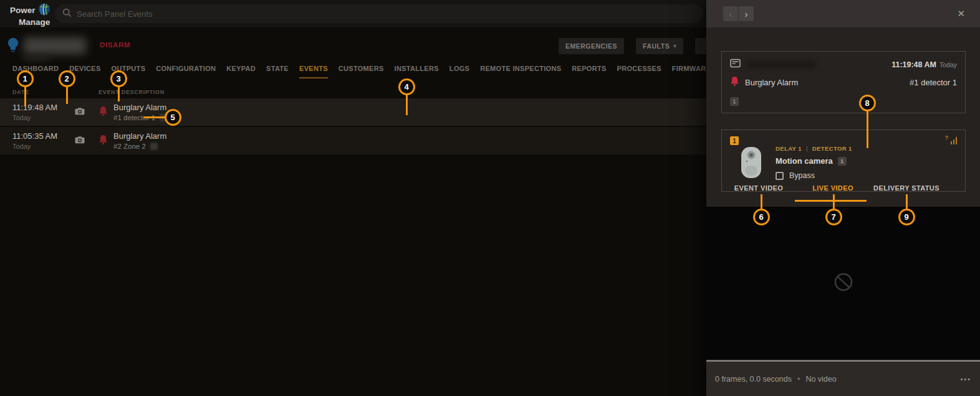 The height and width of the screenshot is (396, 980). What do you see at coordinates (22, 10) in the screenshot?
I see `logo-text-power: Power` at bounding box center [22, 10].